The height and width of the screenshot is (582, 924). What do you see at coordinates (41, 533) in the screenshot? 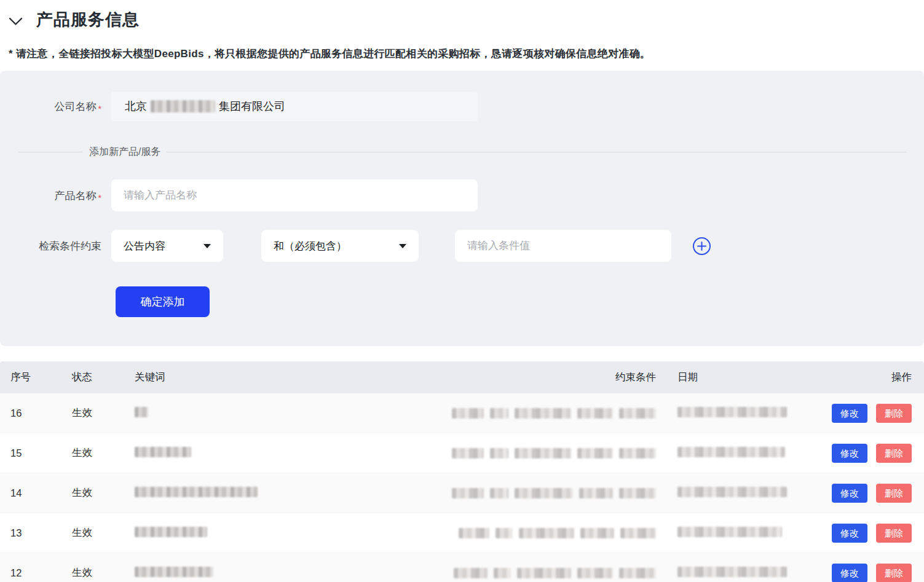
I see `row-index: 13` at bounding box center [41, 533].